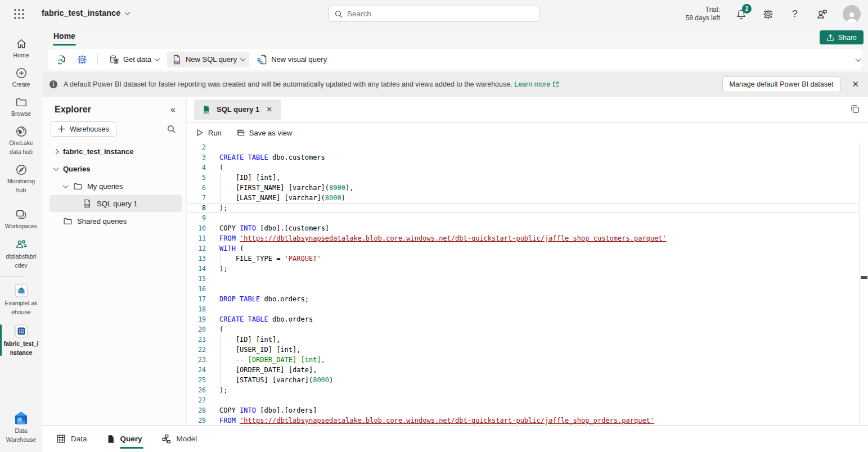 This screenshot has width=868, height=452. What do you see at coordinates (523, 188) in the screenshot?
I see `code-line-6: 6 [FIRST_NAME] [varchar](8000),` at bounding box center [523, 188].